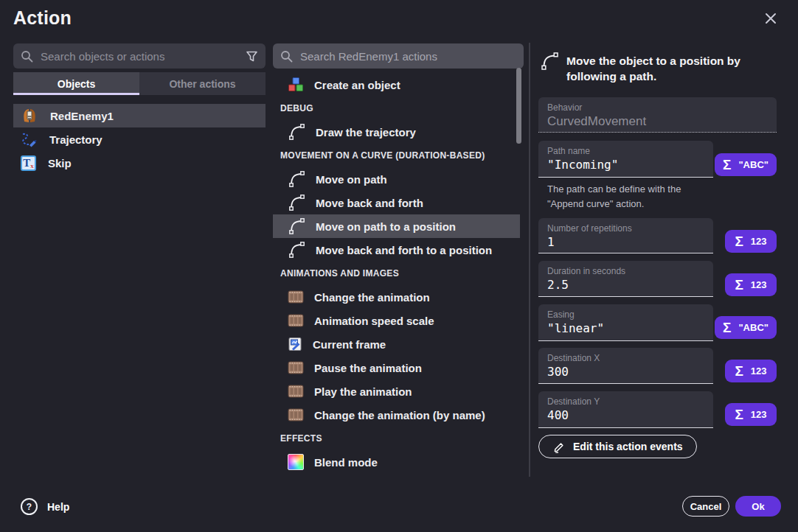 The image size is (798, 532). I want to click on field-label: Behavior, so click(658, 105).